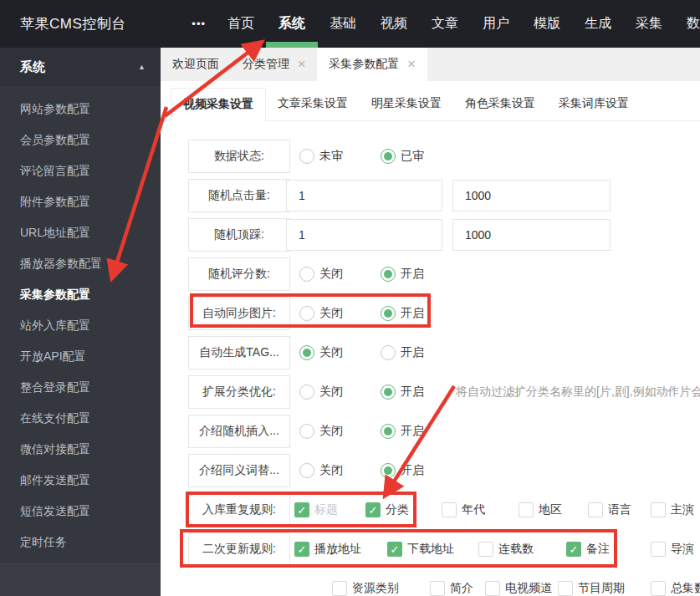  What do you see at coordinates (316, 510) in the screenshot?
I see `checkbox-title: ✓ 标题` at bounding box center [316, 510].